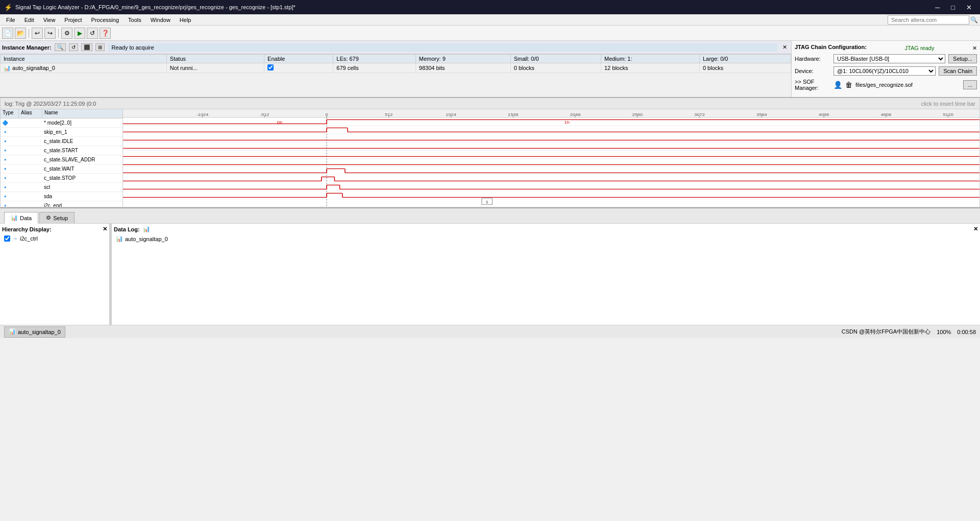 Image resolution: width=980 pixels, height=521 pixels. What do you see at coordinates (567, 122) in the screenshot?
I see `svg-text: 1h` at bounding box center [567, 122].